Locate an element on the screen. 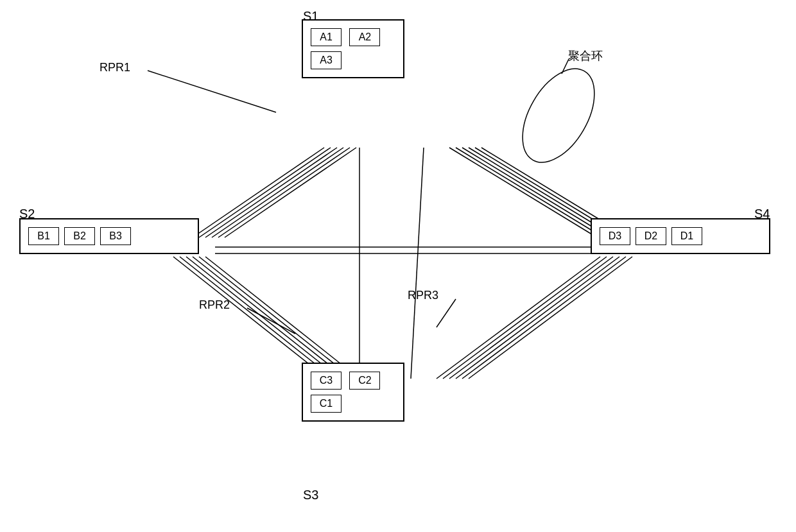 The height and width of the screenshot is (532, 796). card-a1: A1 is located at coordinates (326, 37).